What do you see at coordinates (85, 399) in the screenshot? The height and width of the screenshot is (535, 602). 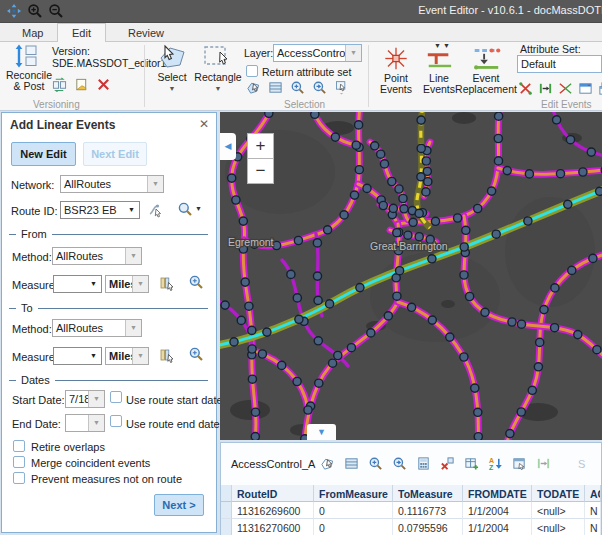 I see `start-date-dropdown: 7/18/ ▼` at bounding box center [85, 399].